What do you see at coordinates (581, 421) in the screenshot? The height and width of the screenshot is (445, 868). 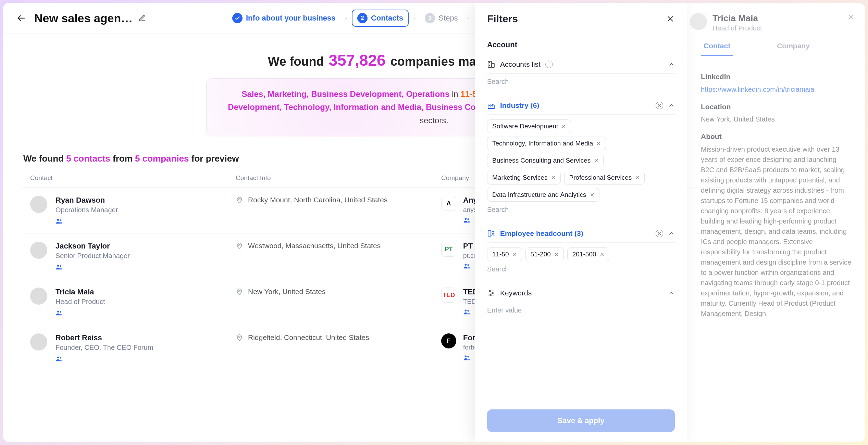 I see `save-apply-button: Save & apply` at bounding box center [581, 421].